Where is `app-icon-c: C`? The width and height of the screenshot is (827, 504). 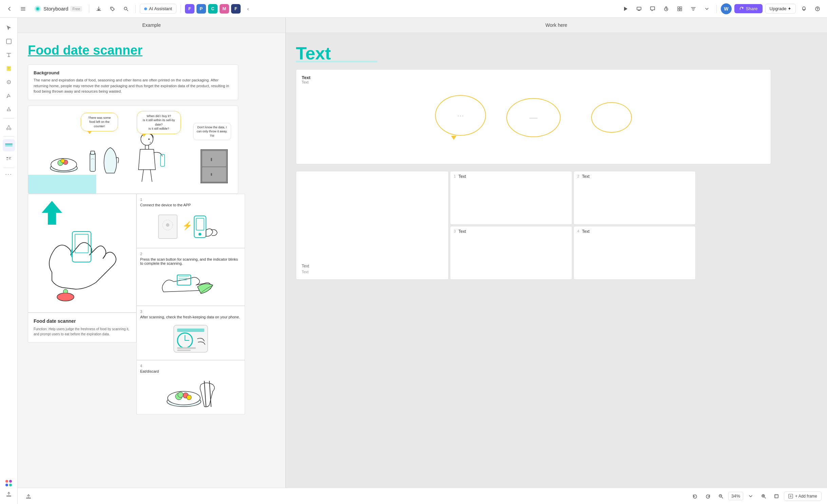 app-icon-c: C is located at coordinates (213, 9).